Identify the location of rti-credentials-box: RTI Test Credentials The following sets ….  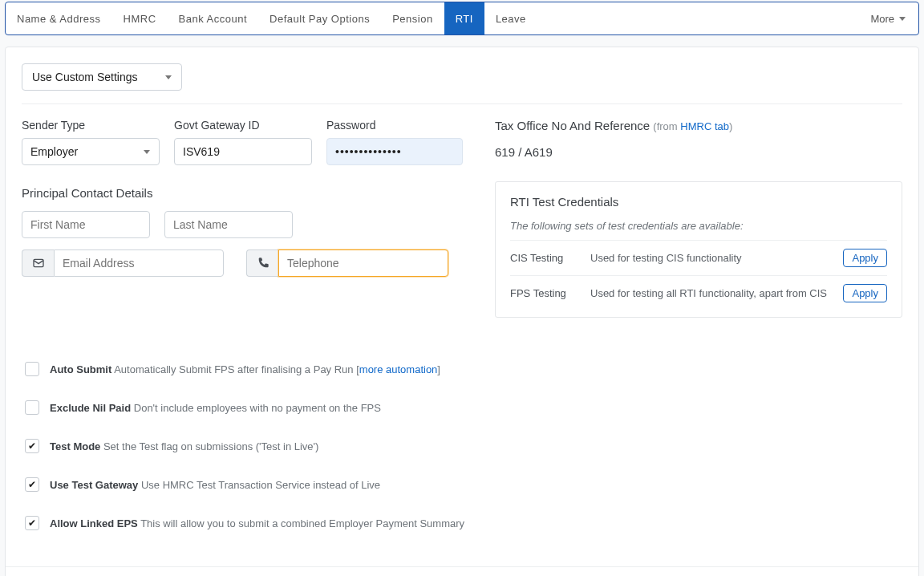
(699, 249).